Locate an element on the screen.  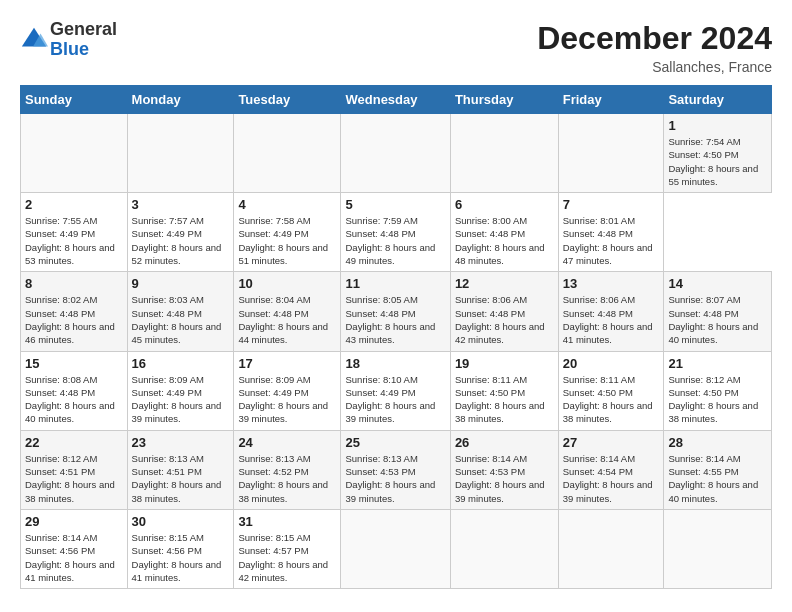
day-info: Sunrise: 8:15 AMSunset: 4:56 PMDaylight:… is located at coordinates (181, 558).